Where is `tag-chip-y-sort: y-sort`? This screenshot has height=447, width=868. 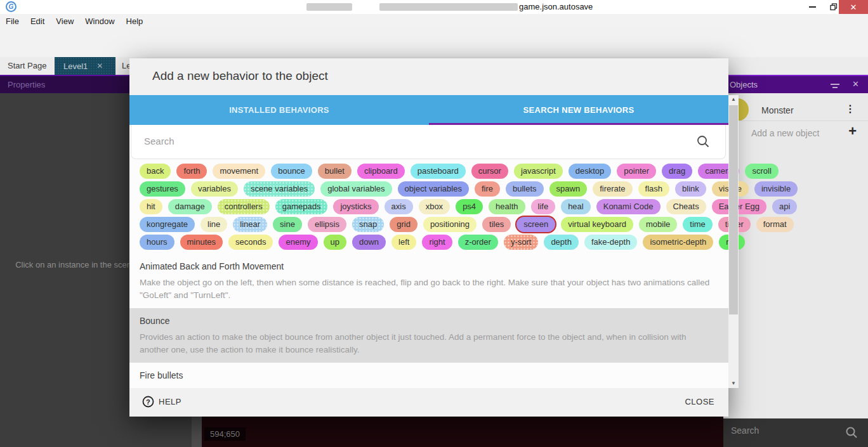 tag-chip-y-sort: y-sort is located at coordinates (522, 242).